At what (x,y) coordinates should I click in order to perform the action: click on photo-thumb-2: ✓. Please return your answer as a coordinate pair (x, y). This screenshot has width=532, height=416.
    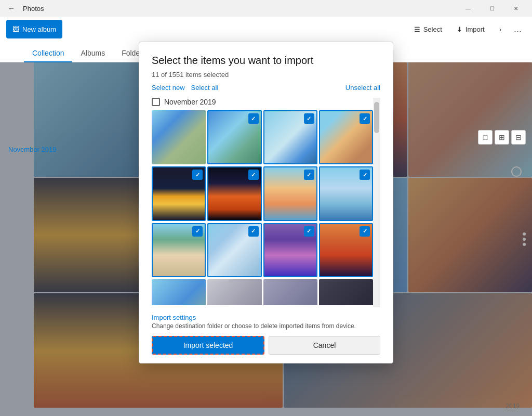
    Looking at the image, I should click on (234, 137).